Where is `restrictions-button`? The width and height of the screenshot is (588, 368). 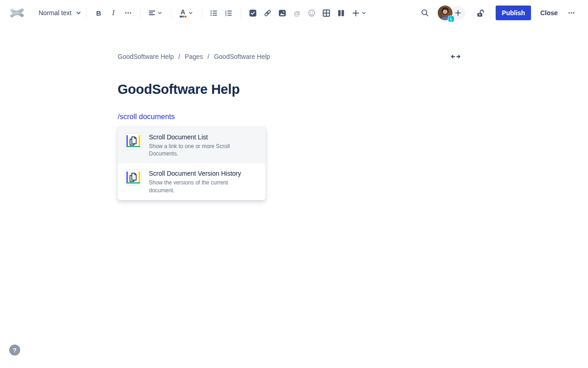 restrictions-button is located at coordinates (480, 13).